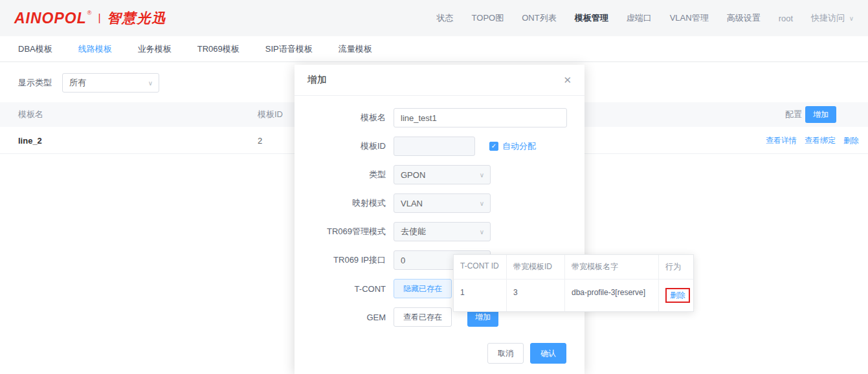 This screenshot has width=868, height=374. I want to click on view-detail-link: 查看详情, so click(781, 140).